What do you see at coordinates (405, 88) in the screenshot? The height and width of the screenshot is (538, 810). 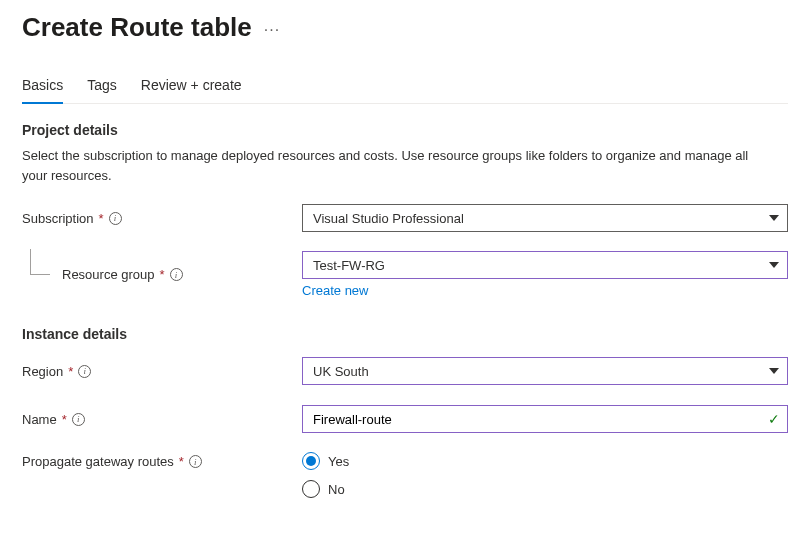 I see `tab-bar: Basics Tags Review + create` at bounding box center [405, 88].